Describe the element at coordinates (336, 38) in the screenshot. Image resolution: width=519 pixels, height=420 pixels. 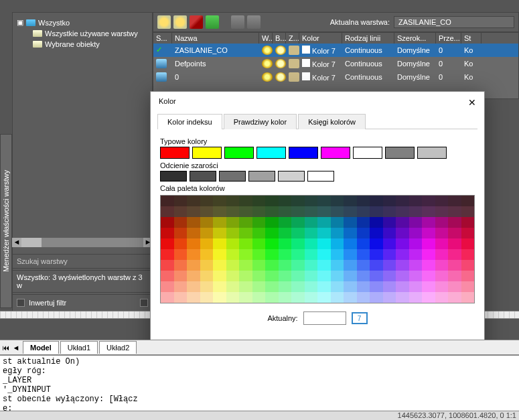
I see `grid-header: S... Nazwa W.. B... Z... Kolor Rodzaj li…` at that location.